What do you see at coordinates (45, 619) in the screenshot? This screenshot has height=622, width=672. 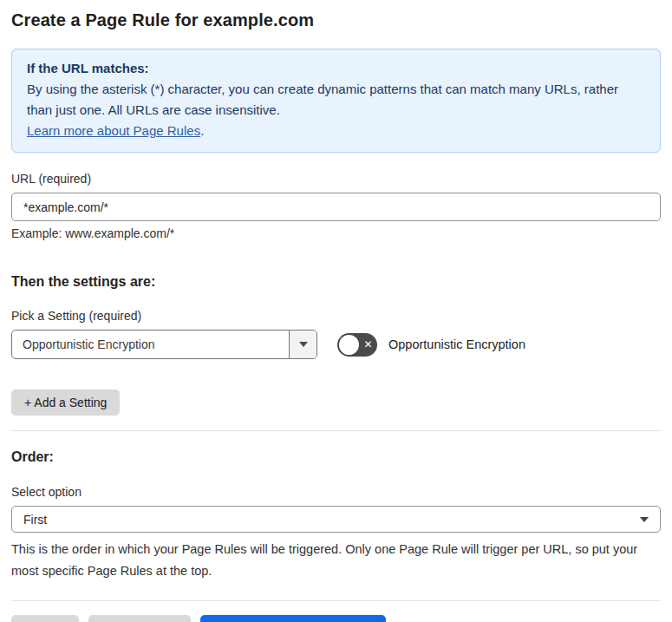 I see `cancel-button: Cancel` at bounding box center [45, 619].